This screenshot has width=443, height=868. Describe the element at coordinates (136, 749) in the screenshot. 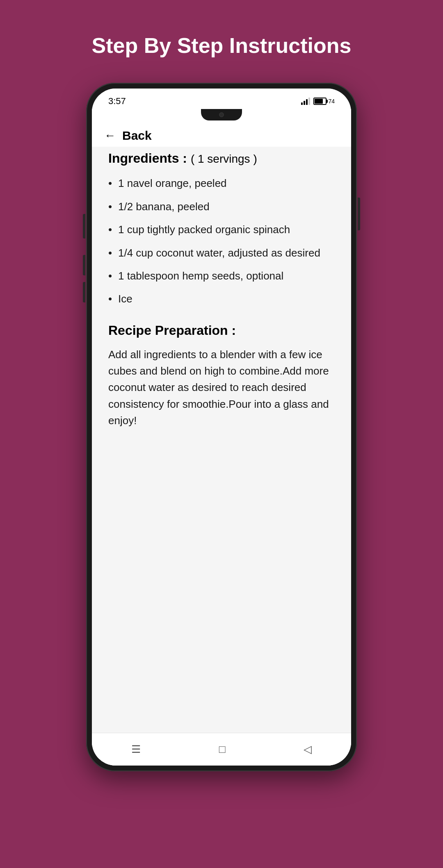

I see `menu-nav-icon: ☰` at that location.